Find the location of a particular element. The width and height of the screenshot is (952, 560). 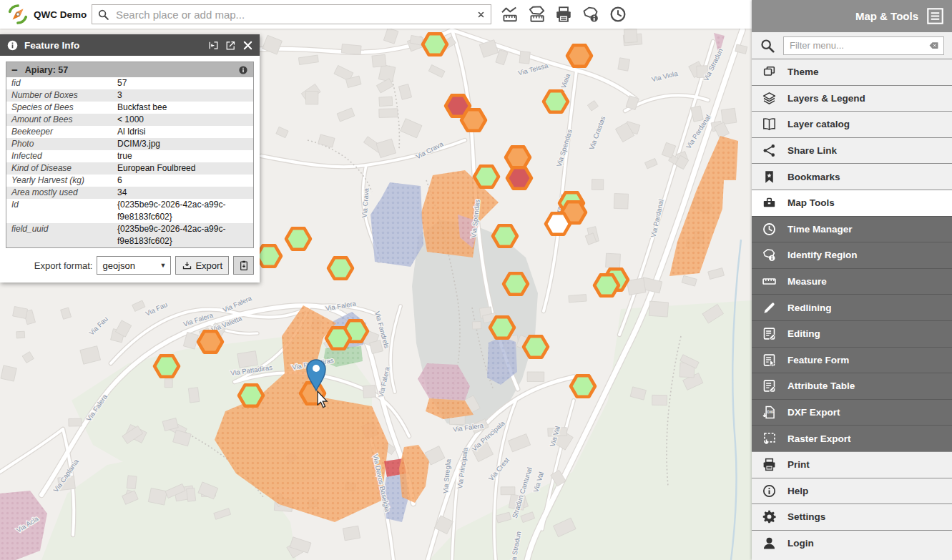

hamburger-menu-icon is located at coordinates (936, 16).